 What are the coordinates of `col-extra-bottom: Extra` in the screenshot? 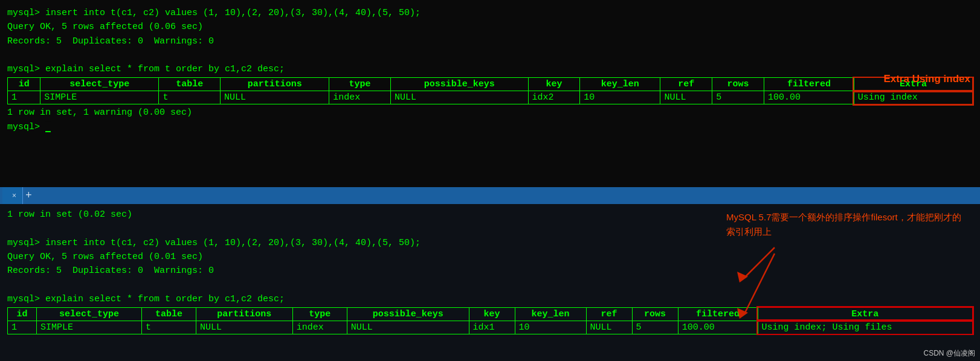 It's located at (865, 314).